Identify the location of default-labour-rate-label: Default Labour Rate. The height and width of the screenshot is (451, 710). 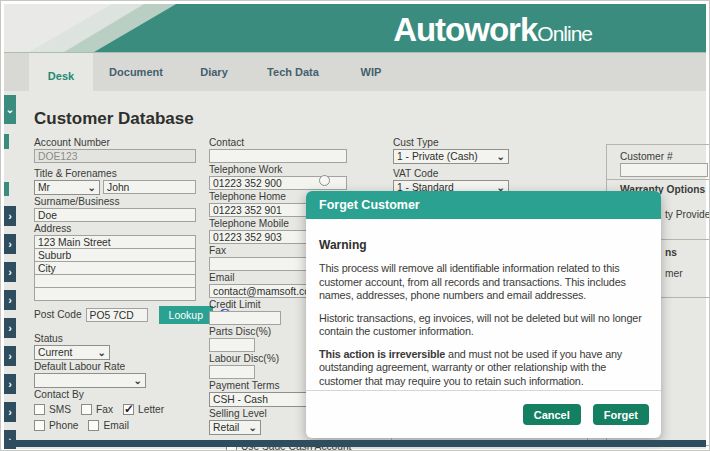
(115, 367).